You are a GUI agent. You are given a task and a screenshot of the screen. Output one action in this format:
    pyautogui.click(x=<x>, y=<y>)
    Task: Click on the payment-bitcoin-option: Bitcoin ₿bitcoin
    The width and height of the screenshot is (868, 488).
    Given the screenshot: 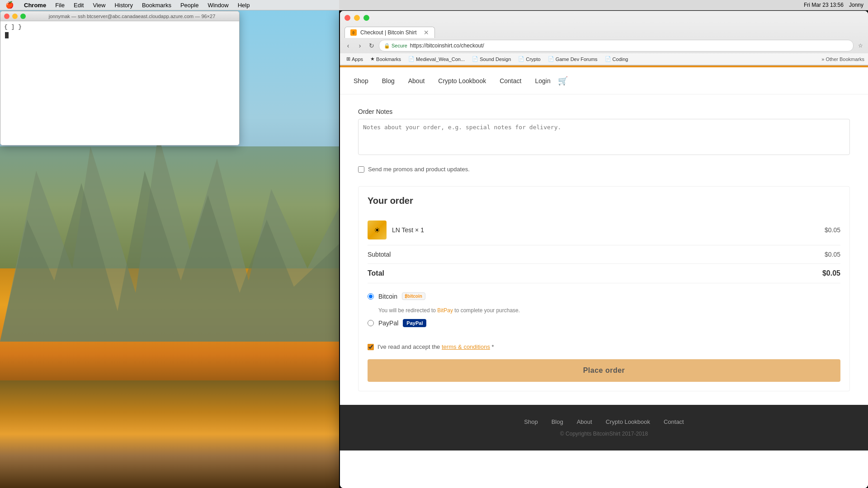 What is the action you would take?
    pyautogui.click(x=604, y=296)
    